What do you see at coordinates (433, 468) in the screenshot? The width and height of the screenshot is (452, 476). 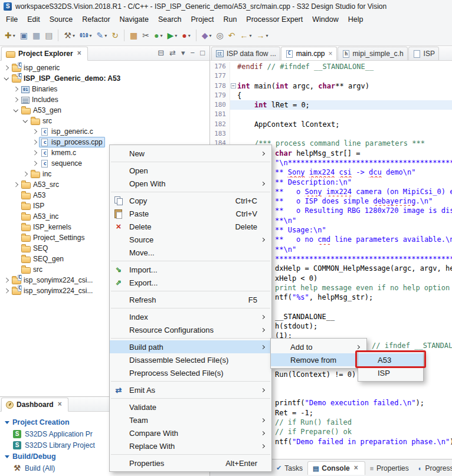 I see `tab-progress: ◐Progress` at bounding box center [433, 468].